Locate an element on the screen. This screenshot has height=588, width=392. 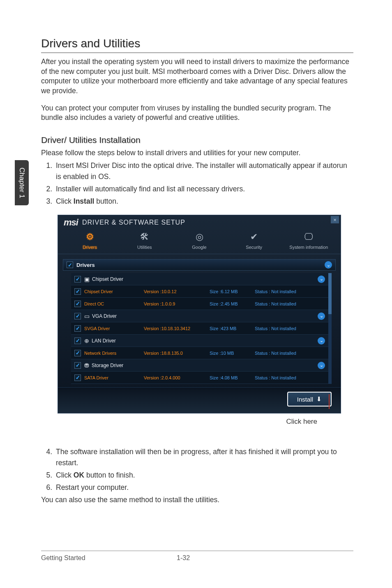
group-label: Storage Driver is located at coordinates (205, 365).